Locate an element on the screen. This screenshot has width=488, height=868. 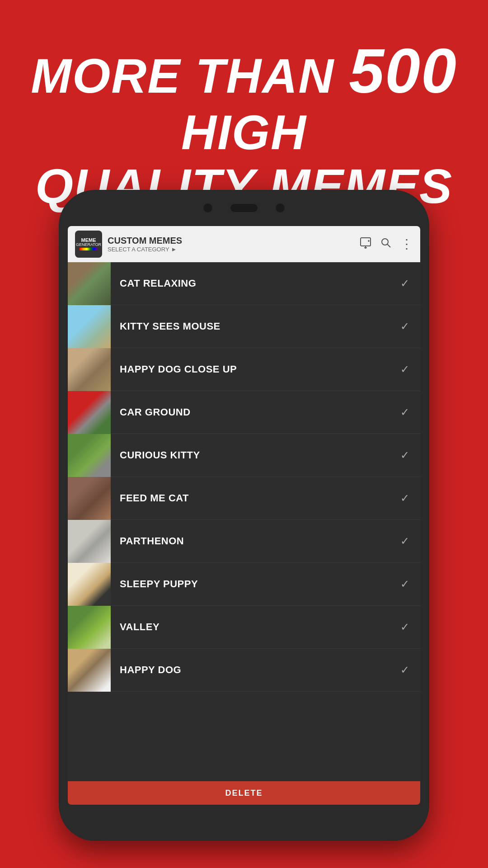
meme-label: HAPPY DOG is located at coordinates (256, 670).